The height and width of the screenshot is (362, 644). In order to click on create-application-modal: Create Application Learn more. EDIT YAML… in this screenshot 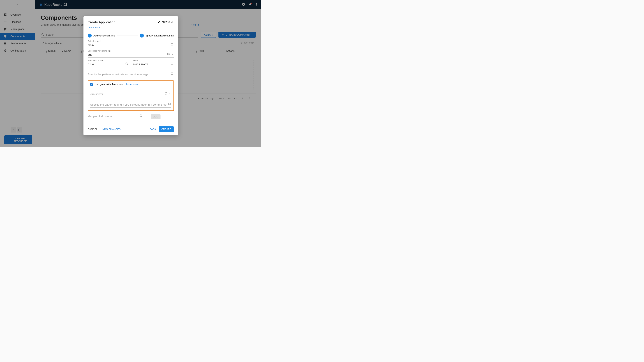, I will do `click(130, 76)`.